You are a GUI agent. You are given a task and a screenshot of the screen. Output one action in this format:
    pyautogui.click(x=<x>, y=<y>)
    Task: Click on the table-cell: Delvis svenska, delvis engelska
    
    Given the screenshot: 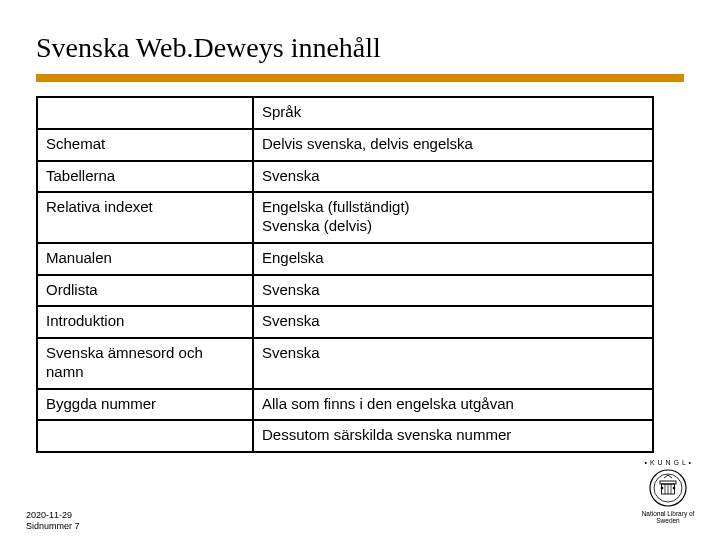 What is the action you would take?
    pyautogui.click(x=453, y=145)
    